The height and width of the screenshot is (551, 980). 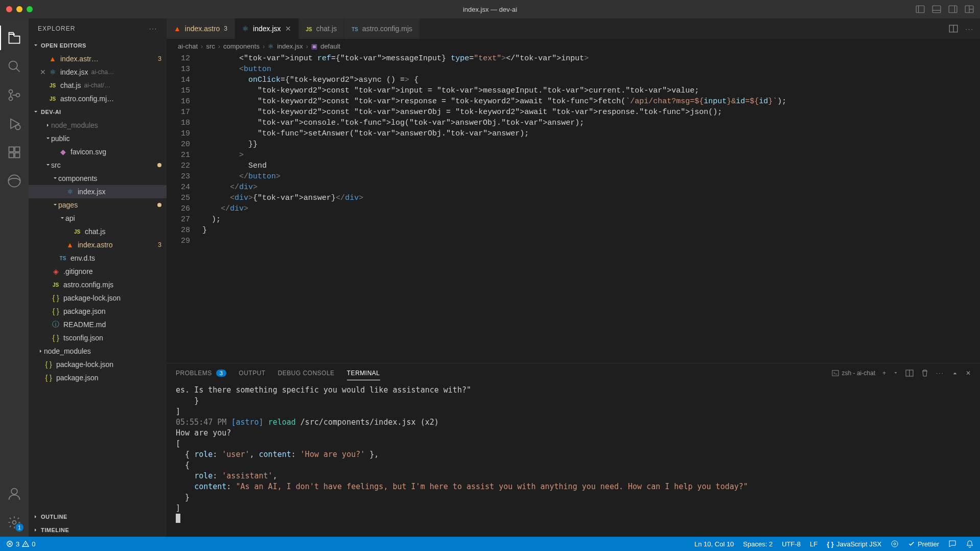 I want to click on tree-item: public, so click(x=98, y=139).